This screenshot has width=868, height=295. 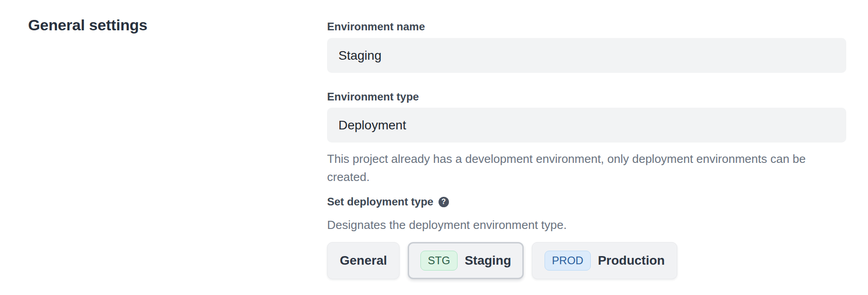 What do you see at coordinates (587, 97) in the screenshot?
I see `environment-type-label: Environment type` at bounding box center [587, 97].